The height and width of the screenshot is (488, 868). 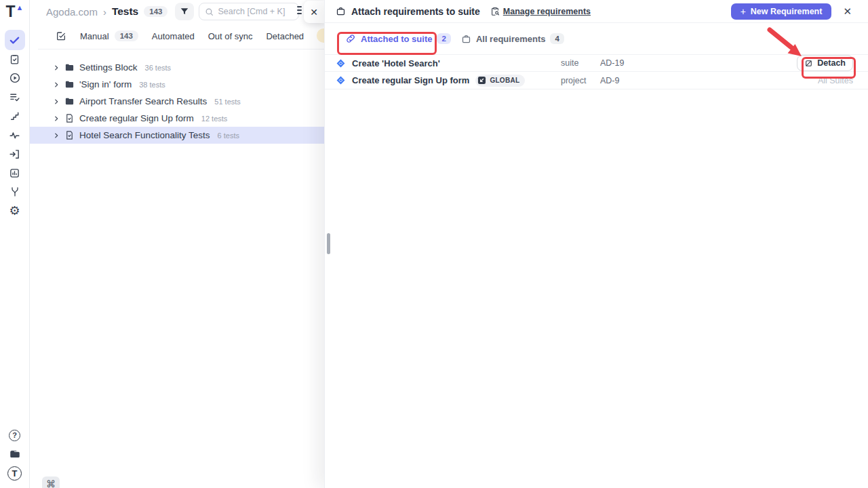 What do you see at coordinates (15, 435) in the screenshot?
I see `help-icon: ?` at bounding box center [15, 435].